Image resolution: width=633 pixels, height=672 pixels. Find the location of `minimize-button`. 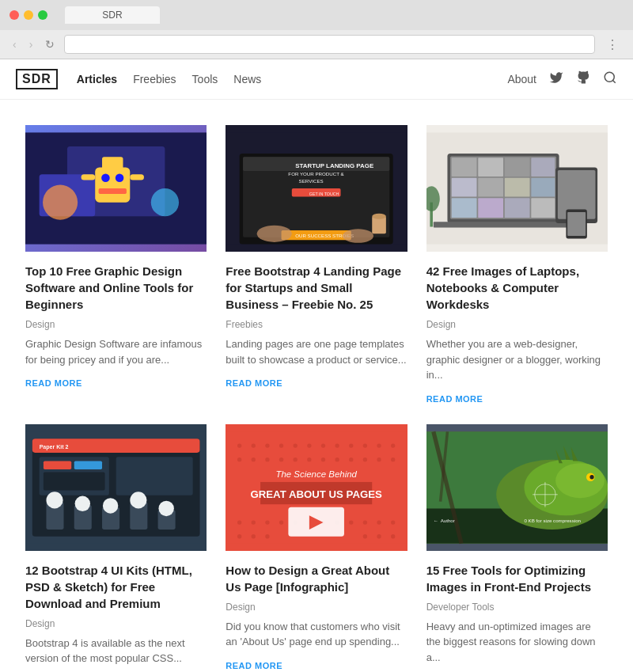

minimize-button is located at coordinates (28, 15).